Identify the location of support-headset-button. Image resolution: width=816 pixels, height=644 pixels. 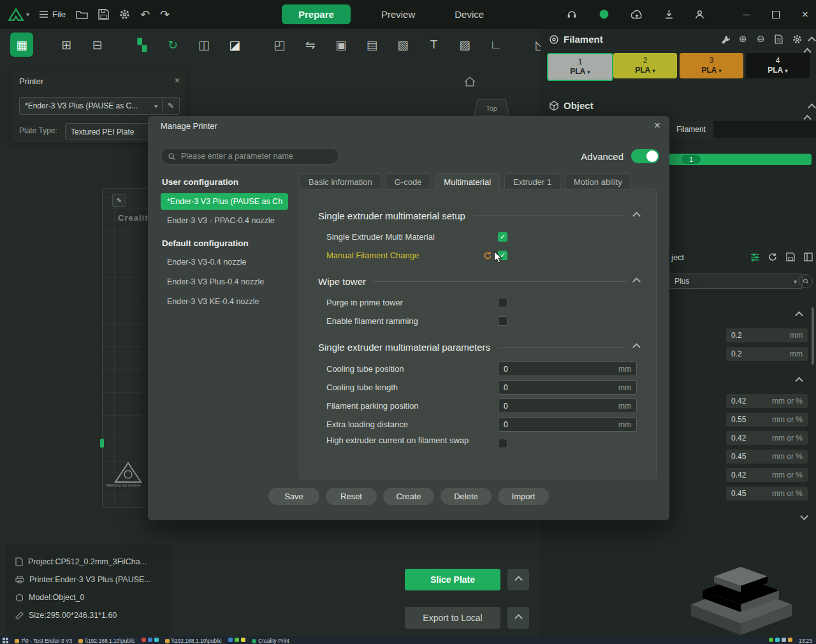
(572, 14).